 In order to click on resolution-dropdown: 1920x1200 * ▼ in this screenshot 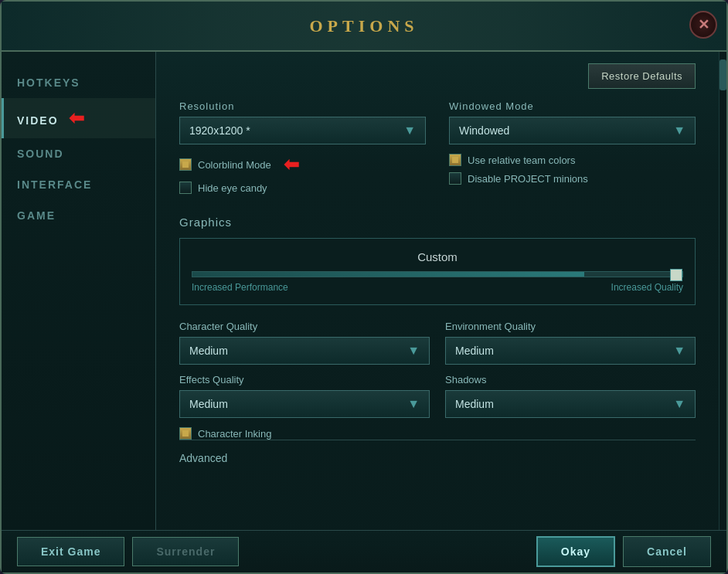, I will do `click(303, 131)`.